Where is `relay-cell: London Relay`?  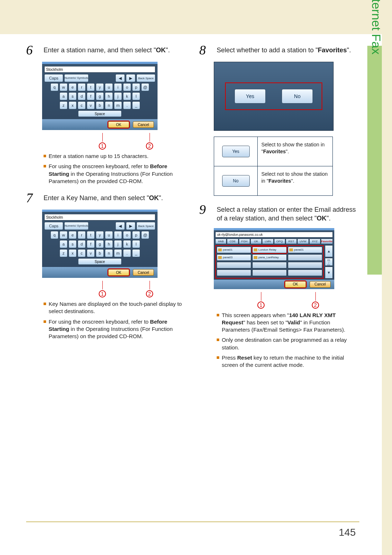
relay-cell: London Relay is located at coordinates (269, 250).